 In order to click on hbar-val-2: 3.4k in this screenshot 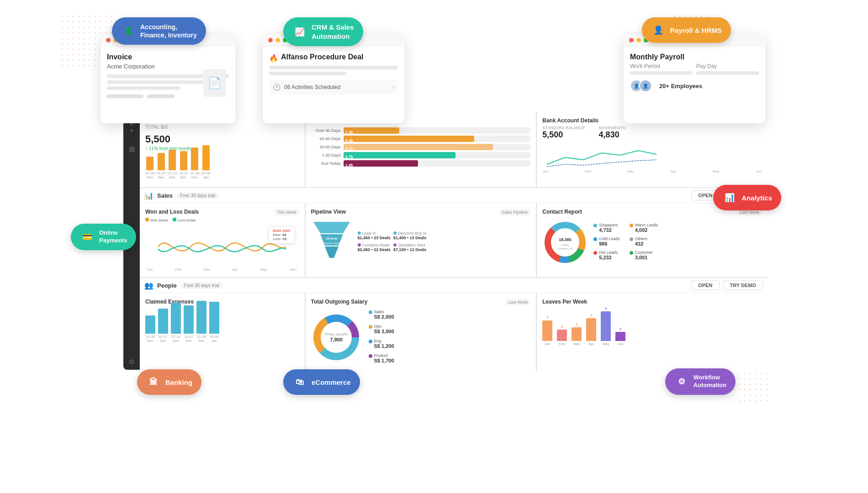, I will do `click(349, 140)`.